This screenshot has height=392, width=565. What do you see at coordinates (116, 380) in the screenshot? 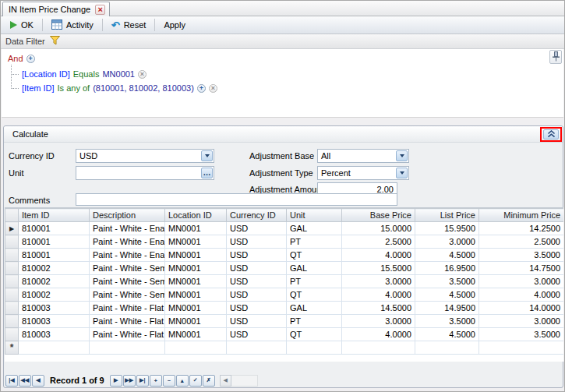
I see `nav-next-button: ▶` at bounding box center [116, 380].